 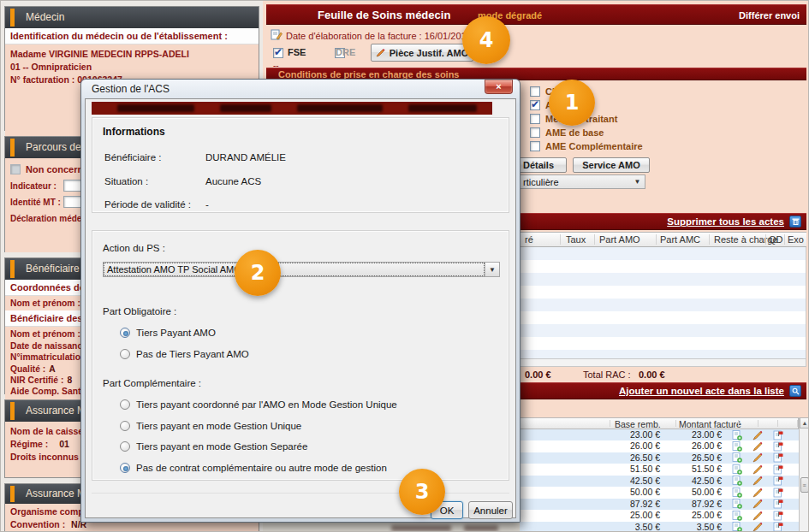 What do you see at coordinates (233, 181) in the screenshot?
I see `info-row-value: Aucune ACS` at bounding box center [233, 181].